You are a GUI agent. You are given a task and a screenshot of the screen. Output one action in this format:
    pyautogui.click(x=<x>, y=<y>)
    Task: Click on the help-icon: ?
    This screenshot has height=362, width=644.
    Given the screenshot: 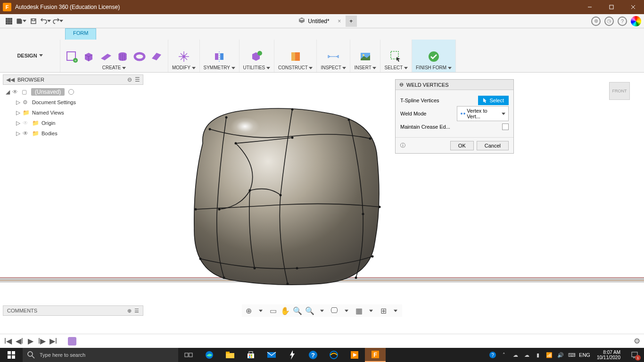 What is the action you would take?
    pyautogui.click(x=622, y=21)
    